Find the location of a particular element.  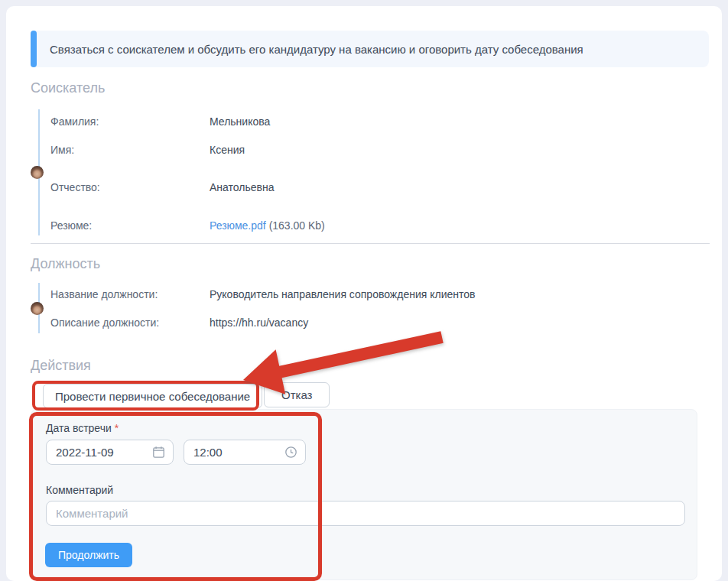

conduct-interview-button: Провести первичное собеседование is located at coordinates (153, 396).